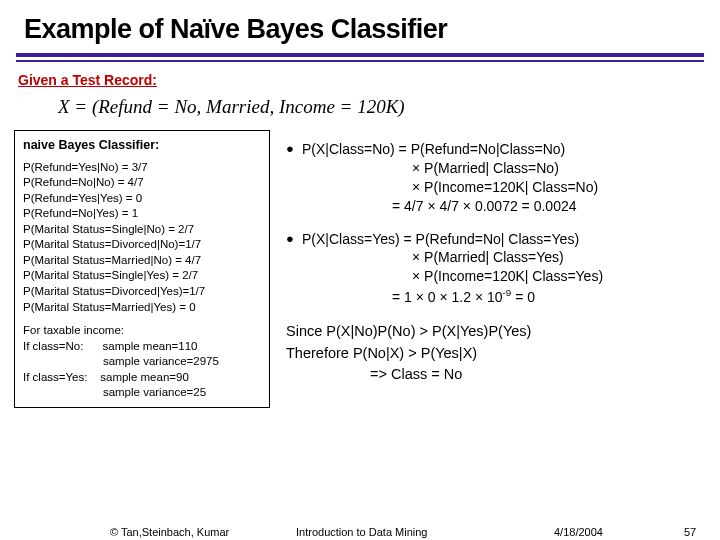  What do you see at coordinates (143, 362) in the screenshot?
I see `income-line: sample variance=2975` at bounding box center [143, 362].